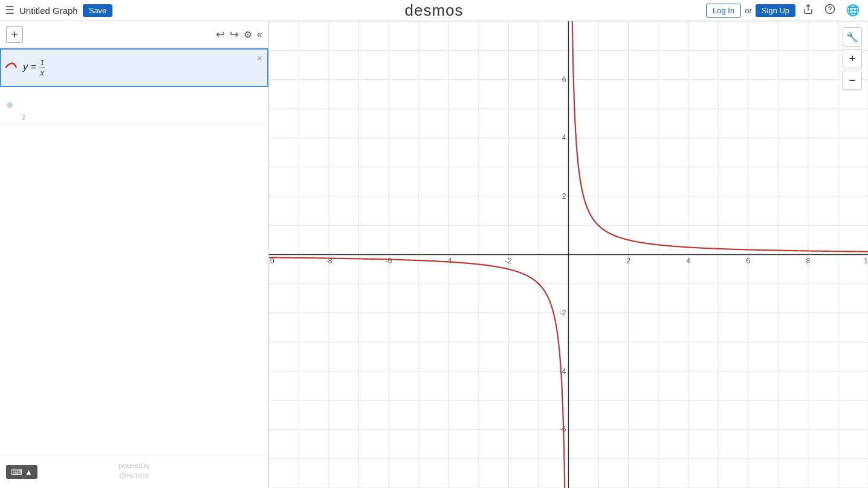 This screenshot has height=488, width=868. What do you see at coordinates (434, 11) in the screenshot?
I see `desmos-logo: desmos` at bounding box center [434, 11].